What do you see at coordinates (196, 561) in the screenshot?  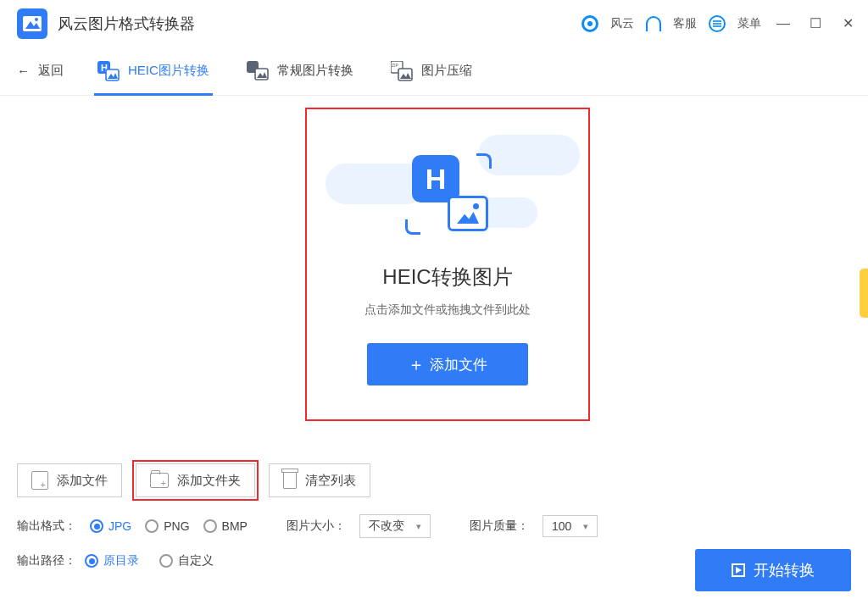 I see `radio-label: 自定义` at bounding box center [196, 561].